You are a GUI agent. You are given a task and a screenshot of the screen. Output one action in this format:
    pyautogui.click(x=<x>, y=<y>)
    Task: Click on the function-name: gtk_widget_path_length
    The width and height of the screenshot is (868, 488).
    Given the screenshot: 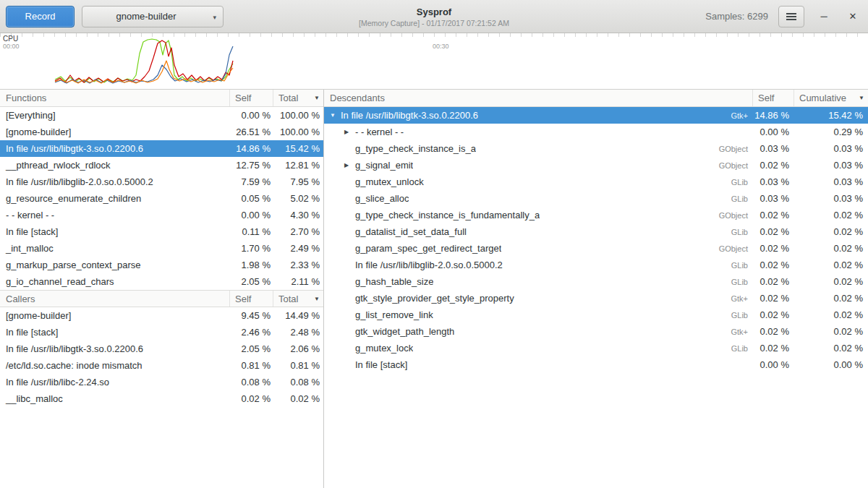 What is the action you would take?
    pyautogui.click(x=405, y=331)
    